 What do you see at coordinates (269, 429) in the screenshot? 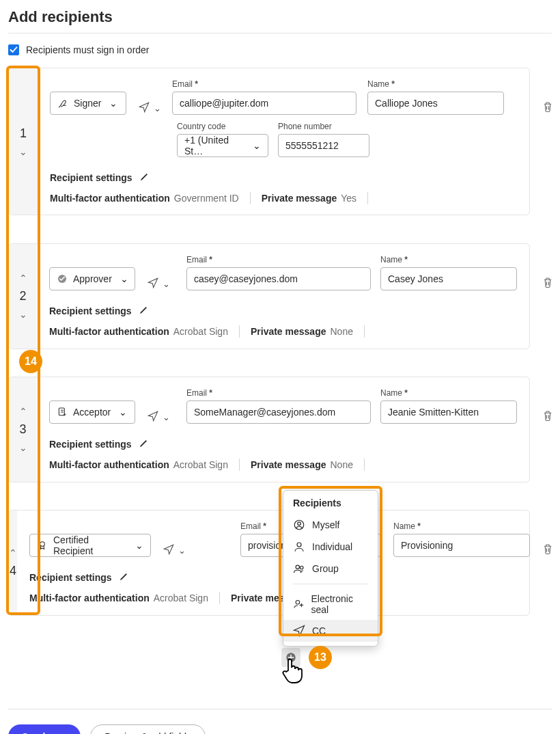
I see `recipient-card: ⌃3⌄ Acceptor ⌄ ⌄ Email * Name * Recipien…` at bounding box center [269, 429].